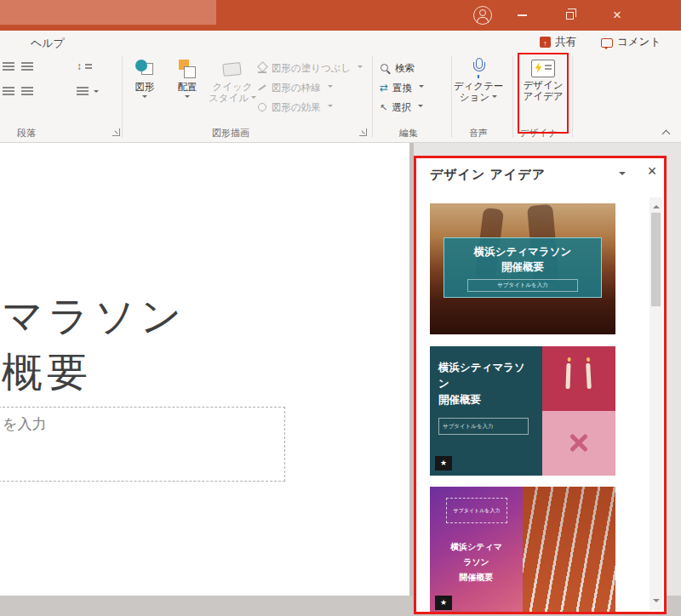 This screenshot has width=681, height=616. What do you see at coordinates (312, 68) in the screenshot?
I see `shape-fill-label: 図形の塗りつぶし` at bounding box center [312, 68].